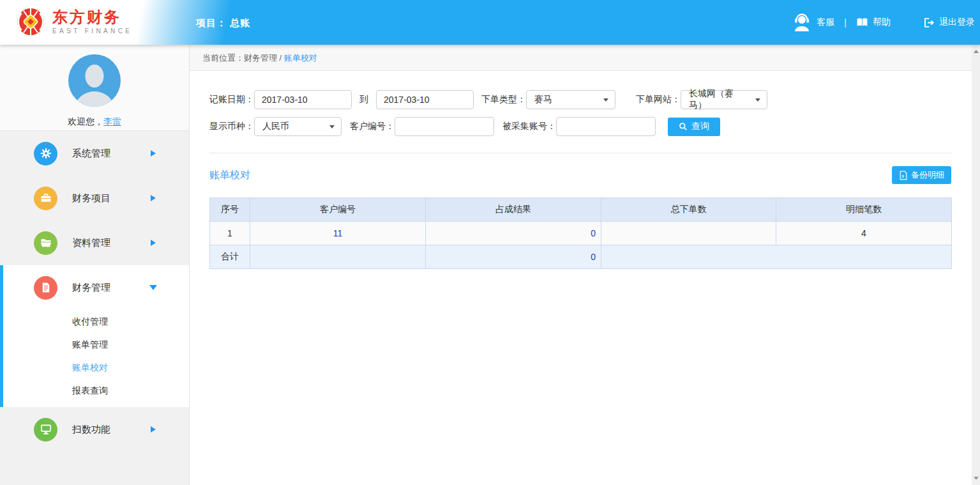 This screenshot has width=980, height=485. Describe the element at coordinates (513, 210) in the screenshot. I see `column-header-share-result: 占成结果` at that location.